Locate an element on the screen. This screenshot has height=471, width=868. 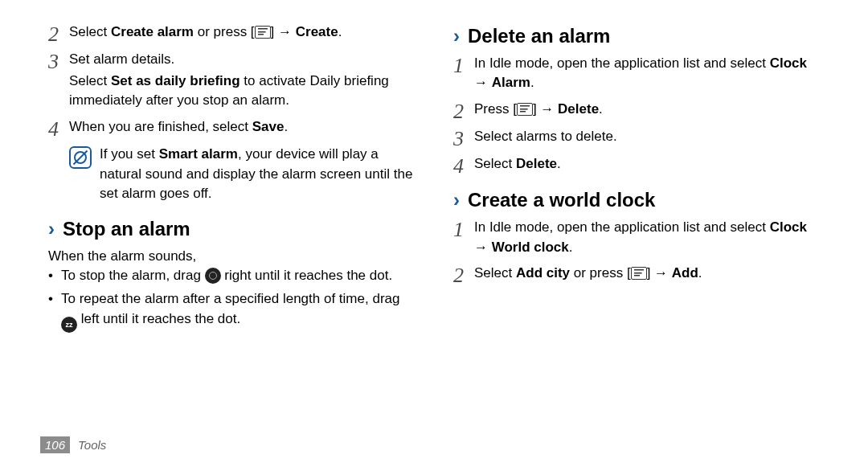
bold-text: Smart alarm is located at coordinates (199, 154).